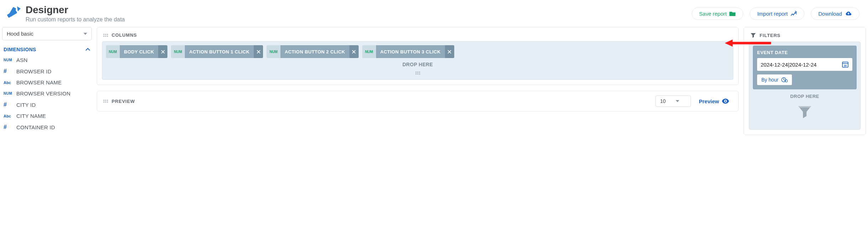  I want to click on dimension-item-browser-version: NUM BROWSER VERSION, so click(47, 93).